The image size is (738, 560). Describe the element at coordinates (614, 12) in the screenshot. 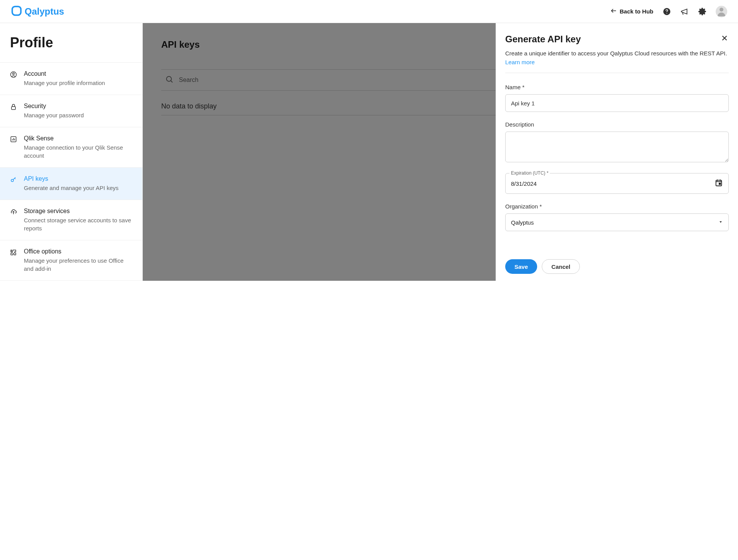

I see `arrow-left-icon` at that location.